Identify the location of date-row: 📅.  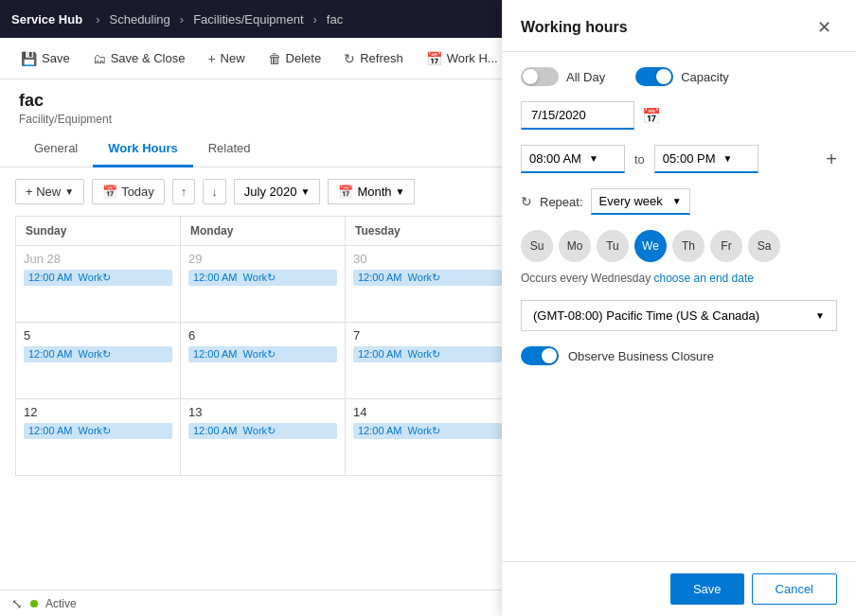
(679, 115).